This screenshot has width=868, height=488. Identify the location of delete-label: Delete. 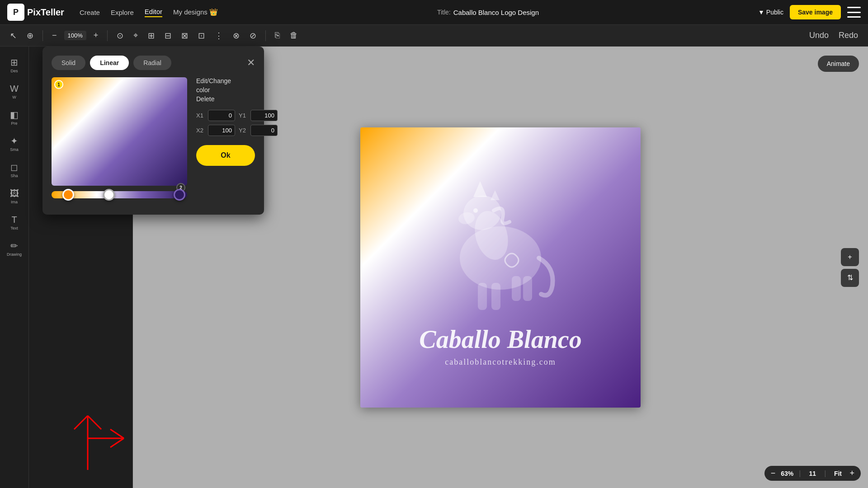
(237, 99).